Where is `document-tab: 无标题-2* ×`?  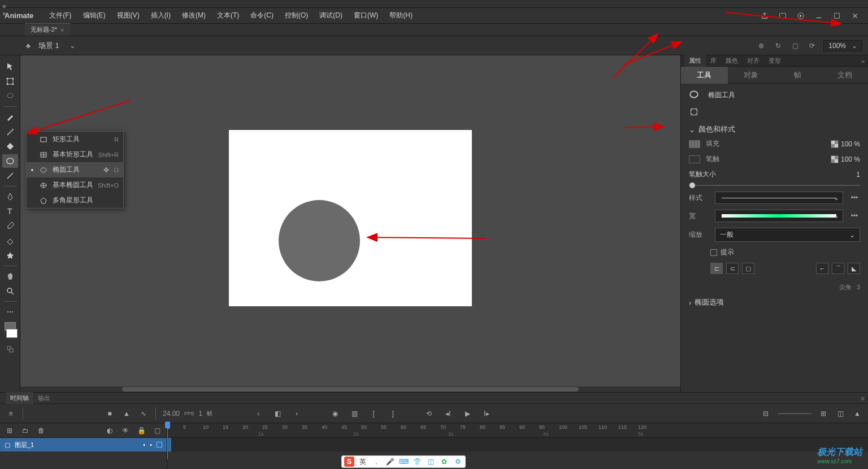
document-tab: 无标题-2* × is located at coordinates (47, 29).